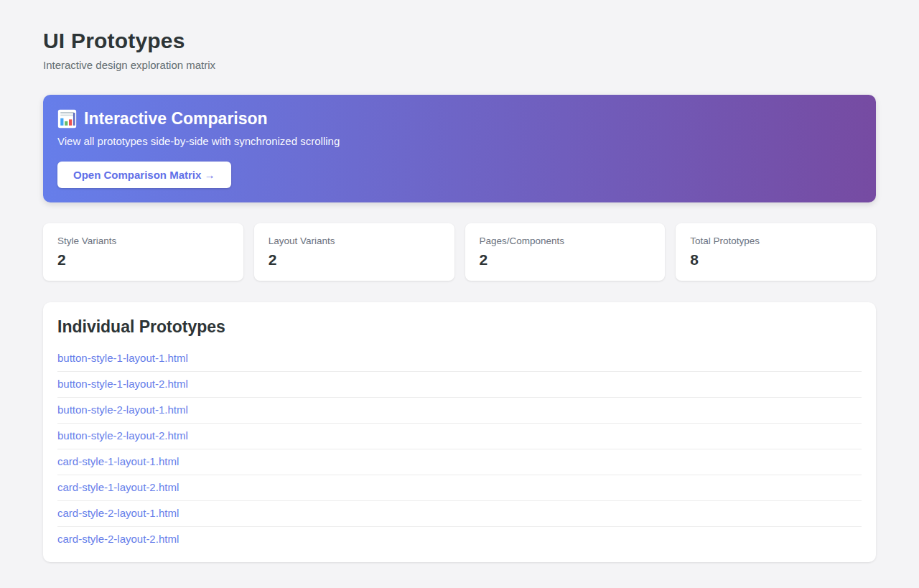 This screenshot has height=588, width=919. I want to click on banner-title-text: Interactive Comparison, so click(176, 119).